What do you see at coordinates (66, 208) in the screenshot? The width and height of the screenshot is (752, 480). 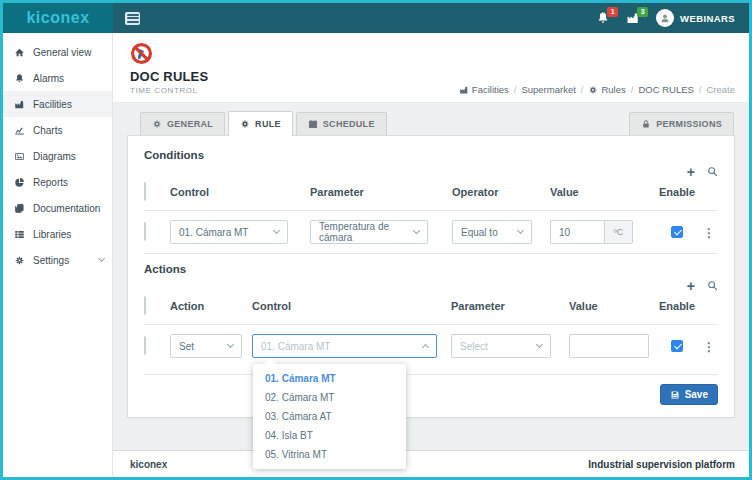 I see `sidebar-item-label: Documentation` at bounding box center [66, 208].